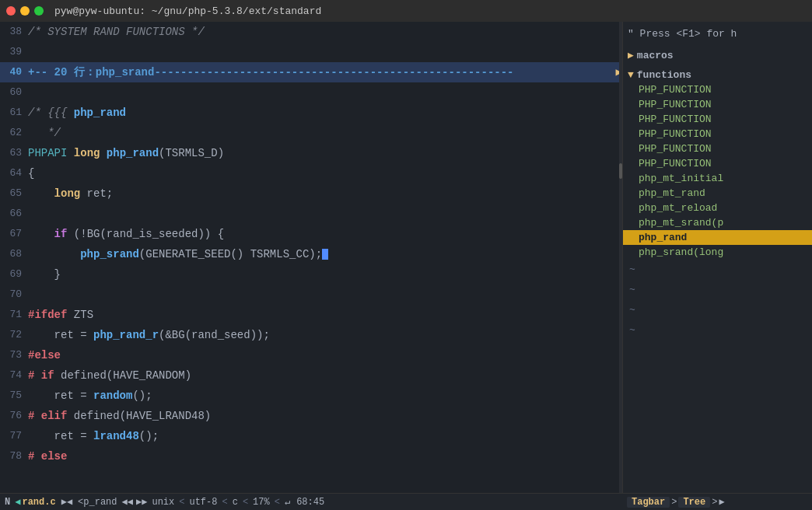 This screenshot has width=812, height=510. Describe the element at coordinates (128, 502) in the screenshot. I see `nav-arrows-prev-next: ◀◀` at that location.